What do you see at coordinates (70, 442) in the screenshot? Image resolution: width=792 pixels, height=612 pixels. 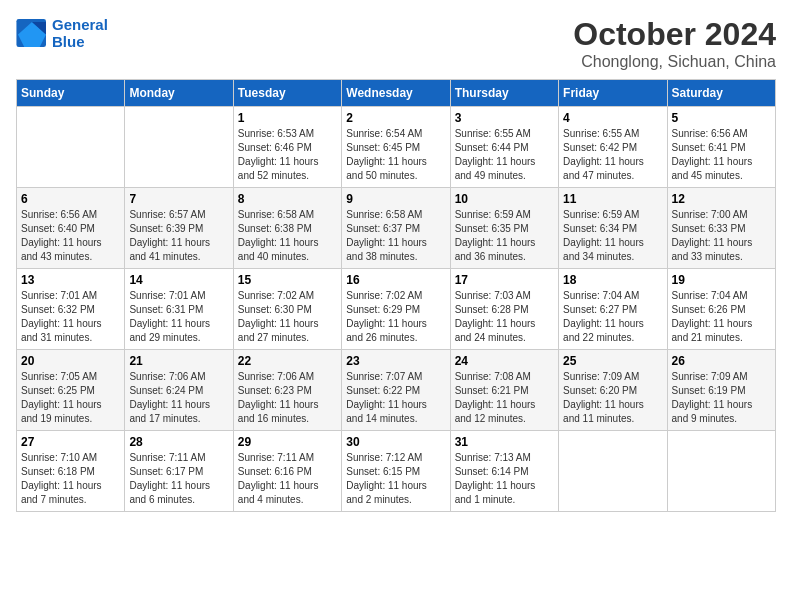 I see `day-number: 27` at bounding box center [70, 442].